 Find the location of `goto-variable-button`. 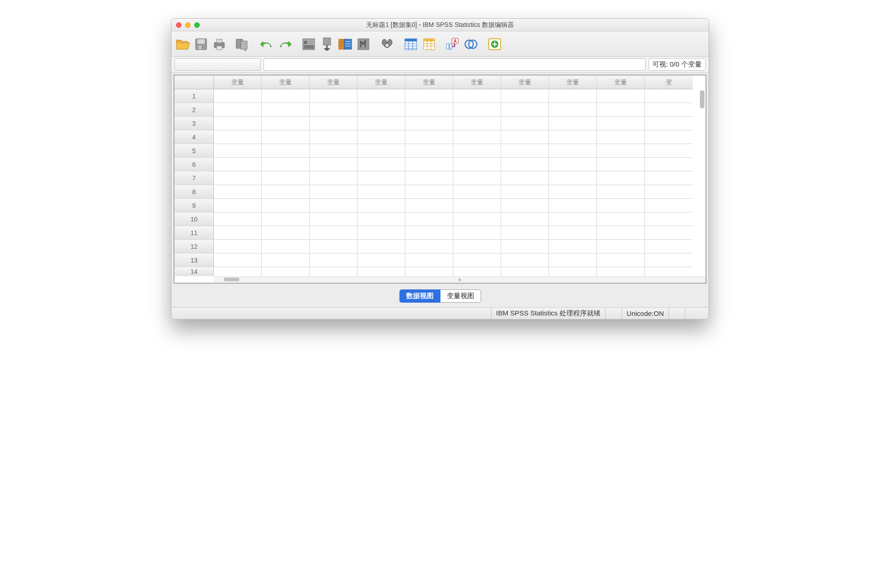

goto-variable-button is located at coordinates (327, 44).